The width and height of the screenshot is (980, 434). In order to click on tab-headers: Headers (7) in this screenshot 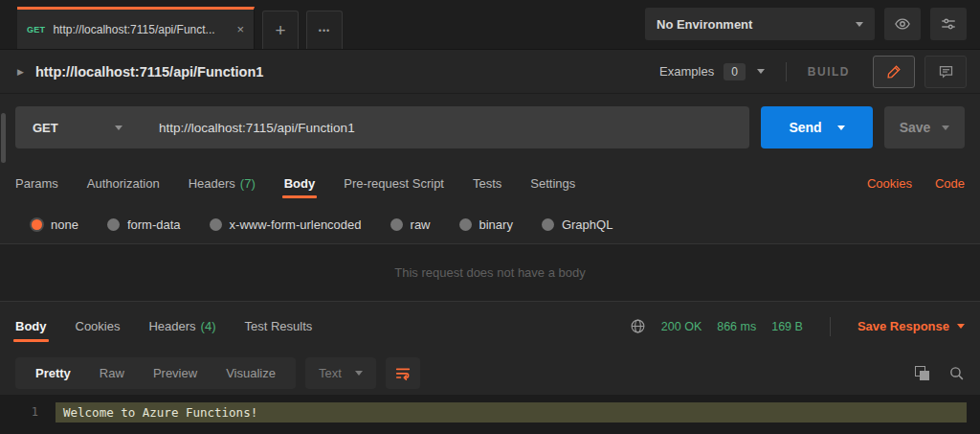, I will do `click(222, 183)`.